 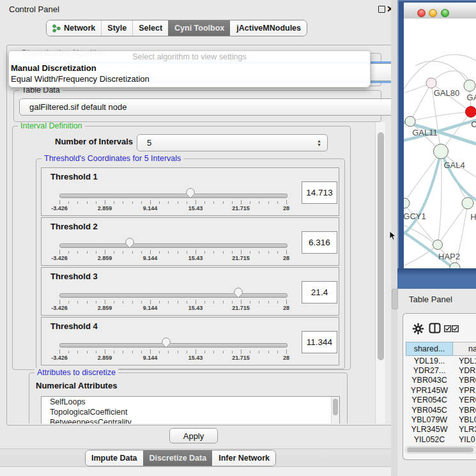 What do you see at coordinates (335, 410) in the screenshot?
I see `attributes-scrollbar` at bounding box center [335, 410].